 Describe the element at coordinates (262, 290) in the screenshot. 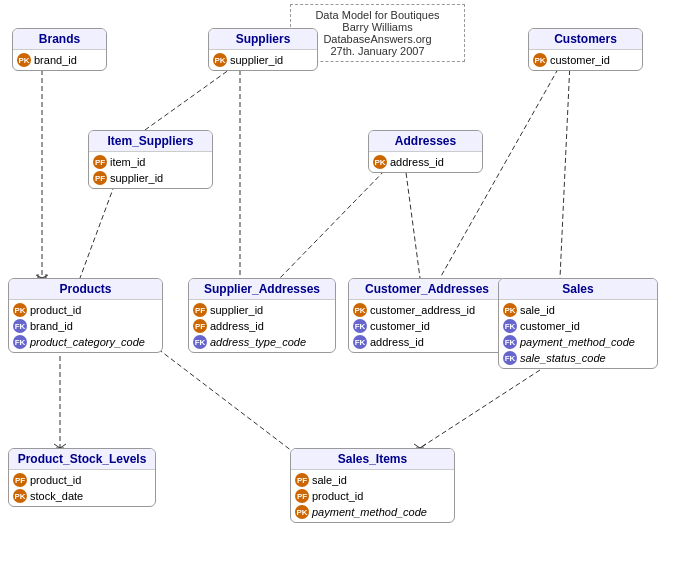

I see `entity-supplier-addresses-title: Supplier_Addresses` at that location.